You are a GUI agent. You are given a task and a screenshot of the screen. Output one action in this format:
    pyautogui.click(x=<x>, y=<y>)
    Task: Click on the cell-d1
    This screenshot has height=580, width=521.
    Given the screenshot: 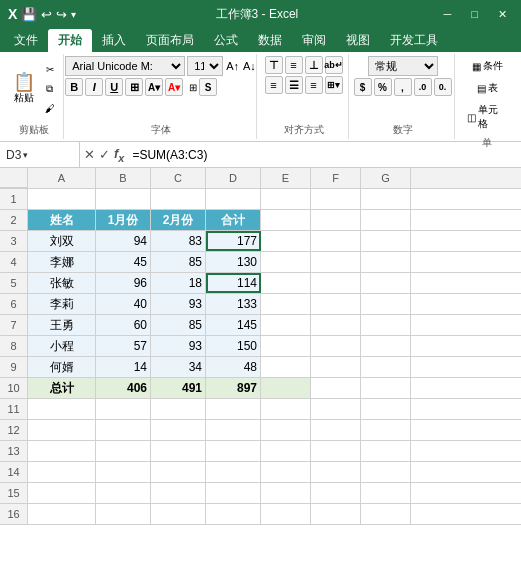 What is the action you would take?
    pyautogui.click(x=234, y=199)
    